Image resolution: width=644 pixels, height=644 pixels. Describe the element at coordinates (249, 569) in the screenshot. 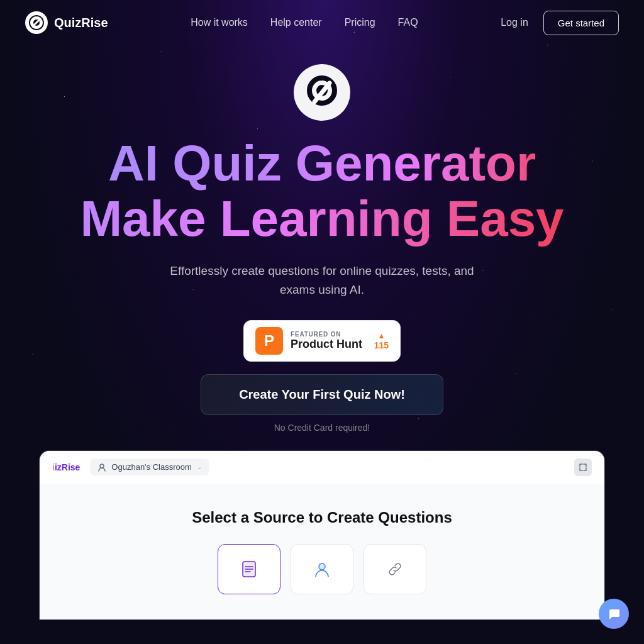

I see `file-icon` at that location.